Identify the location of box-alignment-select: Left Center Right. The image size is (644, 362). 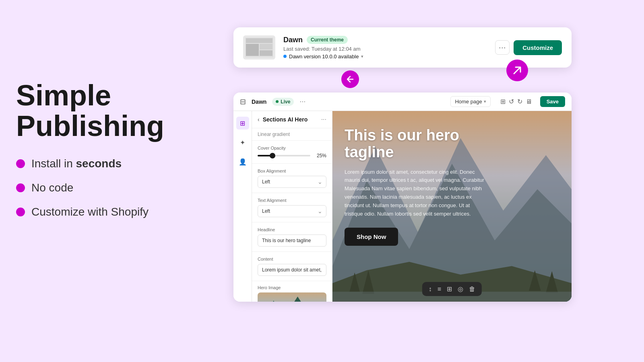
(292, 182).